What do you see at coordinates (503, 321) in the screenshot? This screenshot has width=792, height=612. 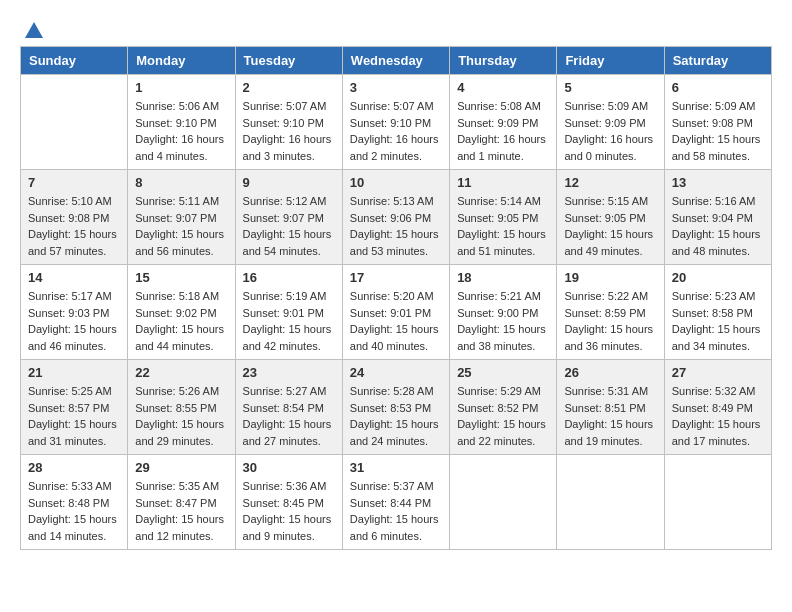 I see `day-info: Sunrise: 5:21 AMSunset: 9:00 PMDaylight:…` at bounding box center [503, 321].